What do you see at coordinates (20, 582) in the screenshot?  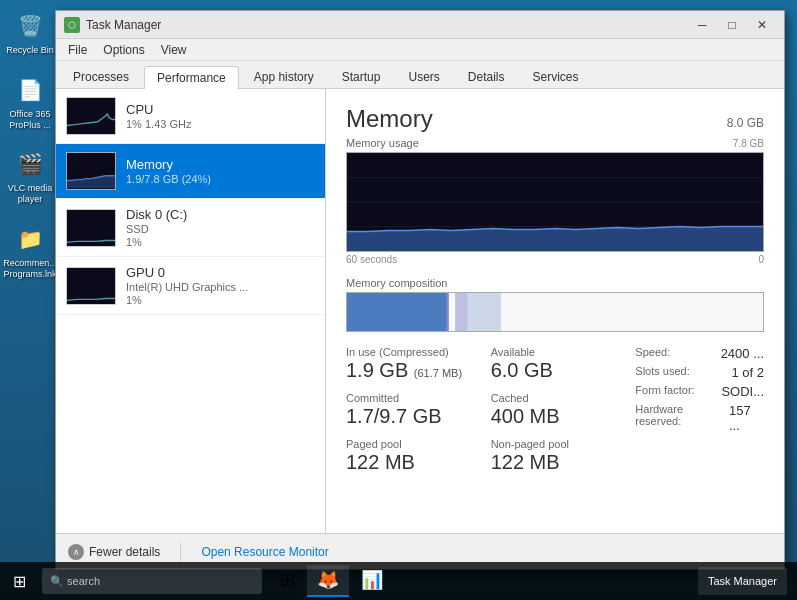 I see `windows-icon: ⊞` at bounding box center [20, 582].